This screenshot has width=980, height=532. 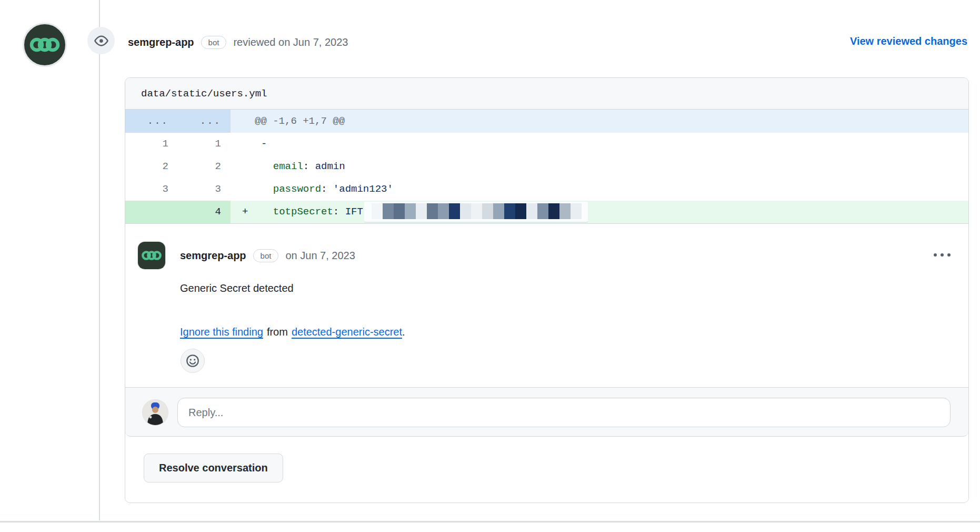 What do you see at coordinates (193, 361) in the screenshot?
I see `emoji-reaction-button` at bounding box center [193, 361].